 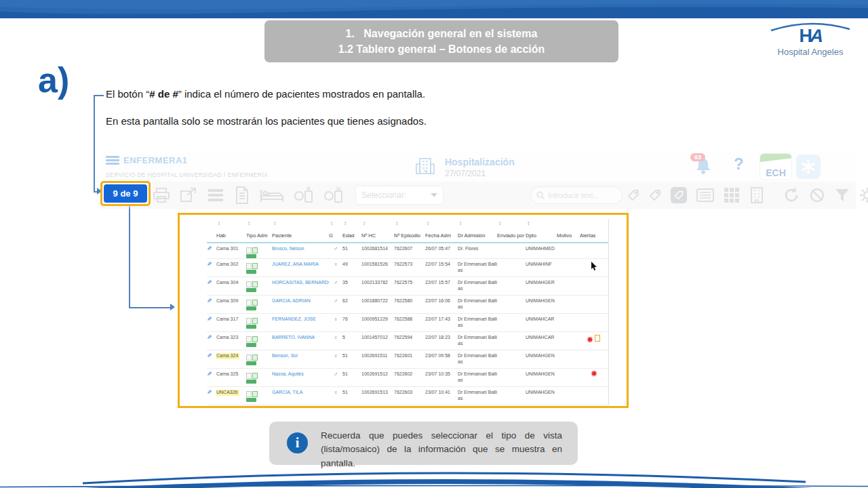 What do you see at coordinates (441, 236) in the screenshot?
I see `column-header: Fecha Adm` at bounding box center [441, 236].